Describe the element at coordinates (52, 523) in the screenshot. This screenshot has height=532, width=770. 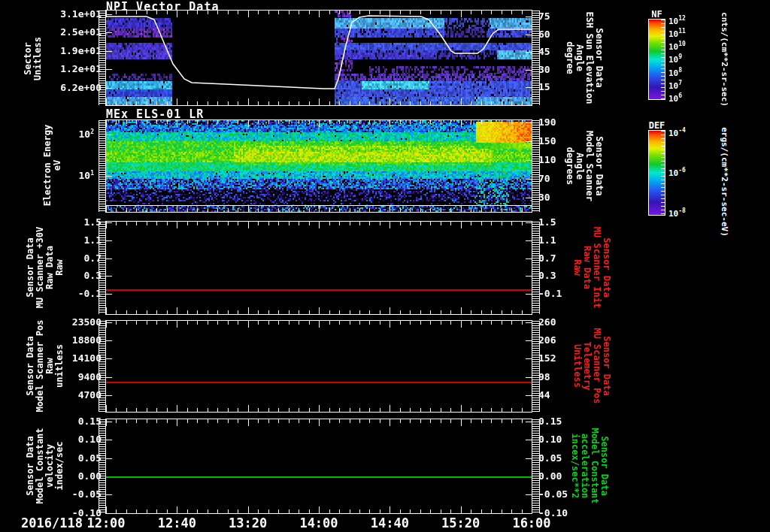
I see `x-axis-date-label: 2016/118` at that location.